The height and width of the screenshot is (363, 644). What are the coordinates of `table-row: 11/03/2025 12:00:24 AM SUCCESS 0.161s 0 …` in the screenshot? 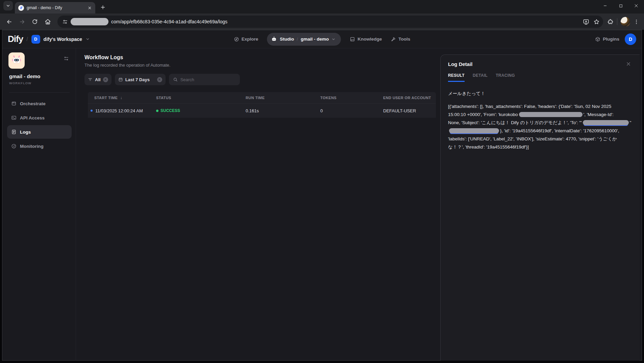 It's located at (262, 110).